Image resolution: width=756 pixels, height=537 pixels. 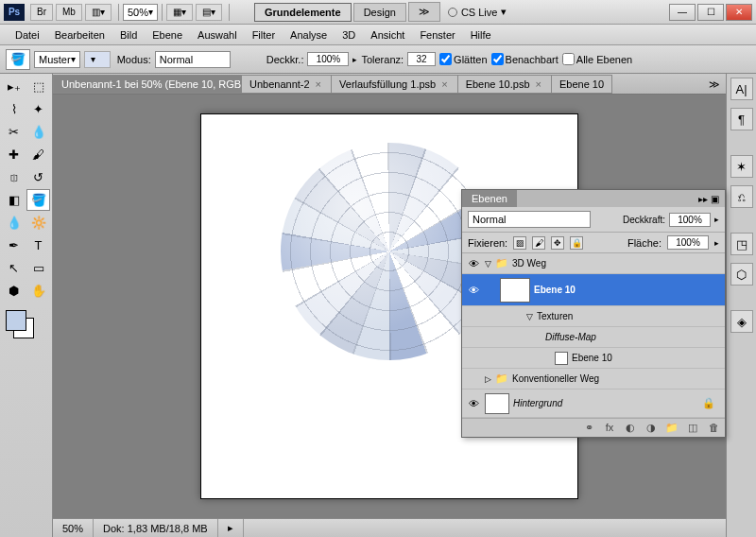 I want to click on 3d-panel-icon: ⬡, so click(x=742, y=274).